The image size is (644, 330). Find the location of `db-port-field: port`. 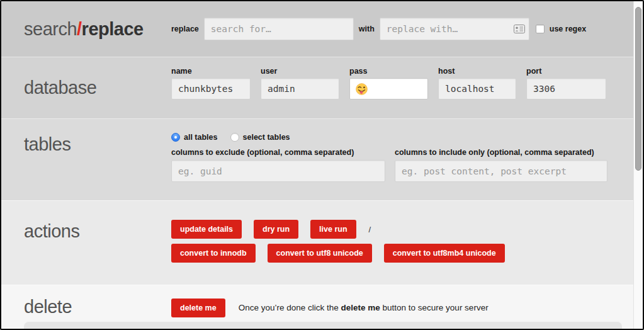

db-port-field: port is located at coordinates (567, 83).